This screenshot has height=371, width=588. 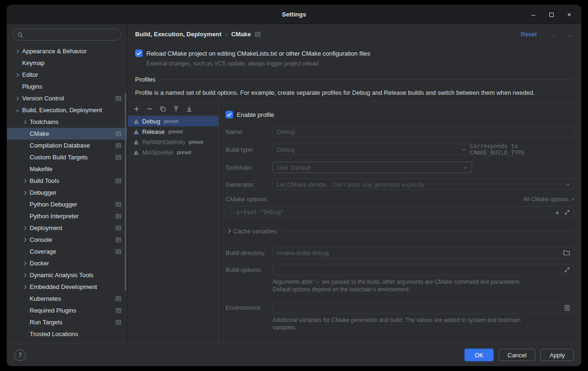 I want to click on maximize-button, so click(x=551, y=15).